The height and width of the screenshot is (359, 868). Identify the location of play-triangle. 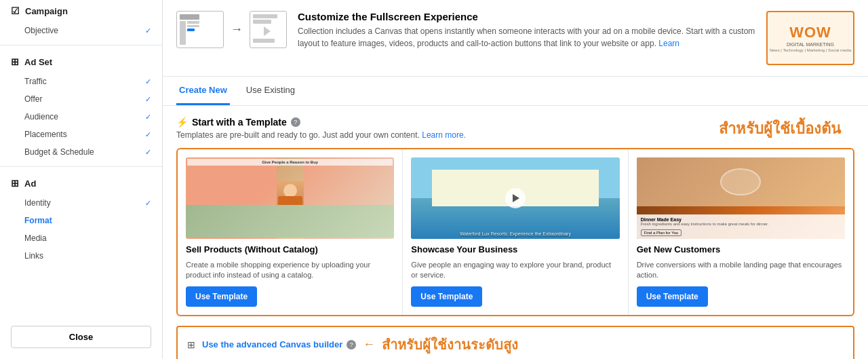
(516, 198).